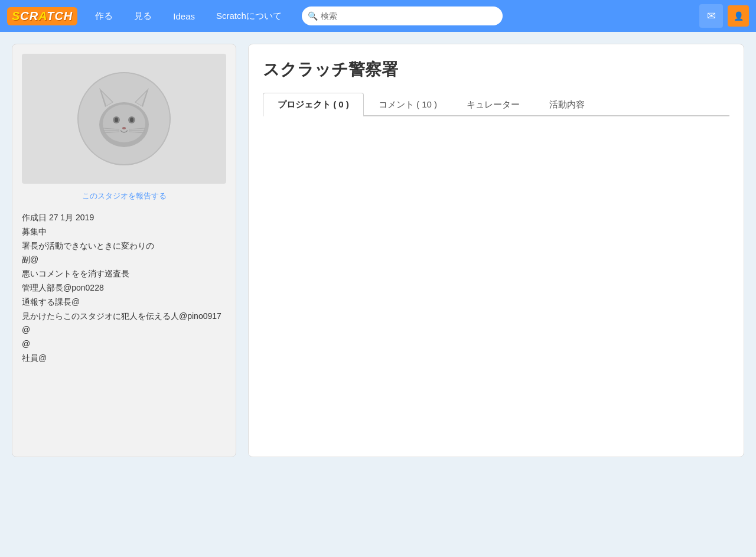  I want to click on mail-icon: ✉, so click(711, 16).